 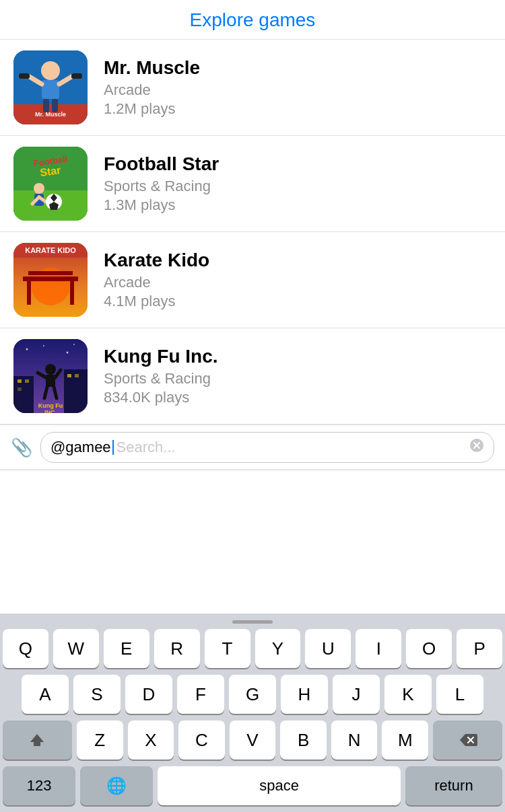 What do you see at coordinates (252, 622) in the screenshot?
I see `keyboard-handle` at bounding box center [252, 622].